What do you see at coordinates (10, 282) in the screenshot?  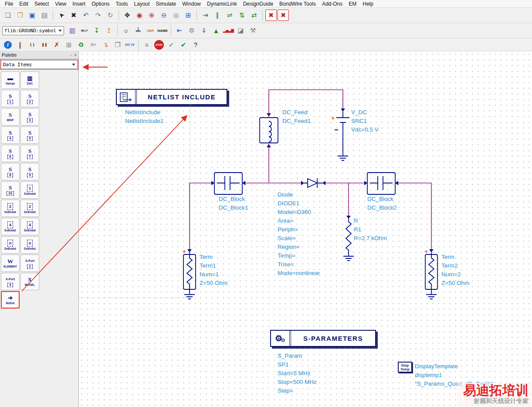 I see `palette-item-xport3: X-Port3` at bounding box center [10, 282].